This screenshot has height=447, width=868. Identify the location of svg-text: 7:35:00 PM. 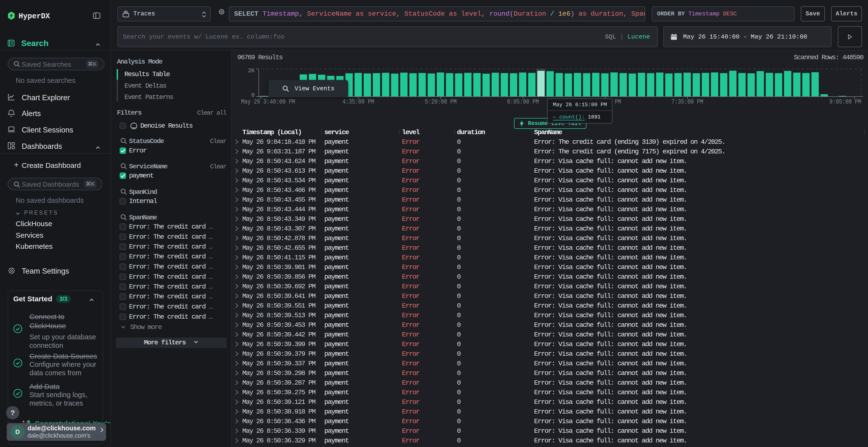
(687, 102).